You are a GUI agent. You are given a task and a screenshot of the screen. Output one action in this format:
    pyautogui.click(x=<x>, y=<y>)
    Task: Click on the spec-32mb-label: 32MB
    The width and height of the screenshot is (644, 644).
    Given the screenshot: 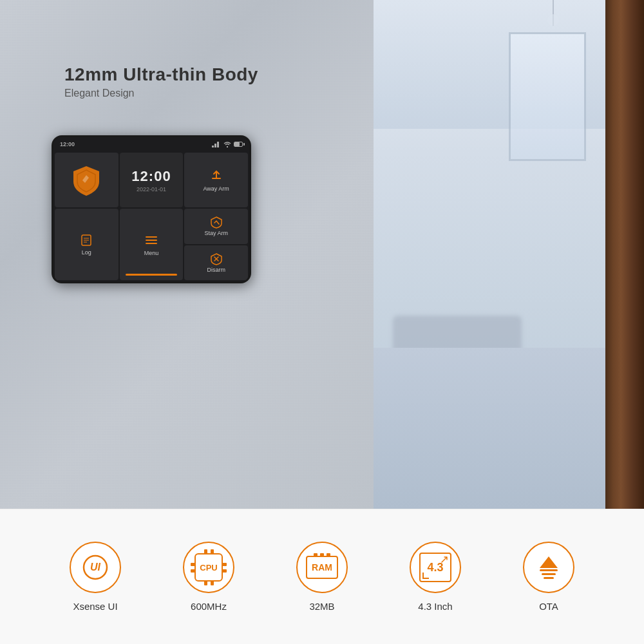 What is the action you would take?
    pyautogui.click(x=322, y=607)
    